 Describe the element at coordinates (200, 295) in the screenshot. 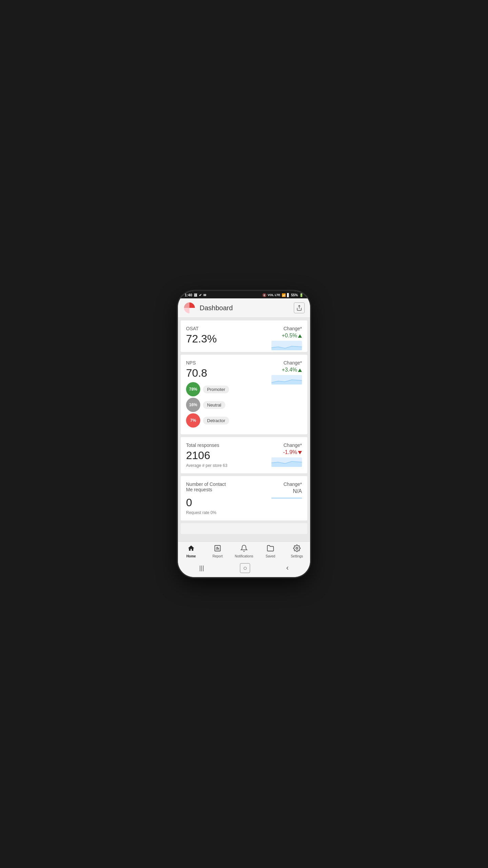

I see `check-icon: ✔` at that location.